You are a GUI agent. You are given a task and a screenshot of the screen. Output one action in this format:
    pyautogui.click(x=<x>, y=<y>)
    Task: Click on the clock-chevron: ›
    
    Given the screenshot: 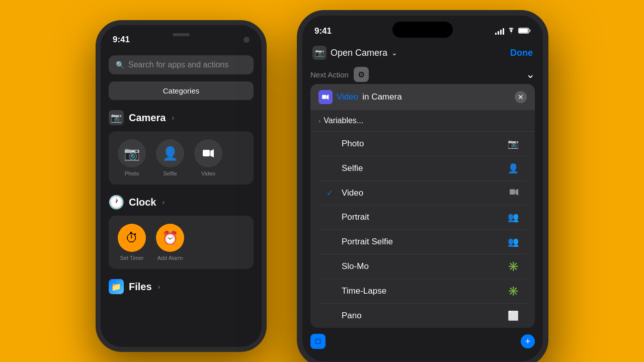 What is the action you would take?
    pyautogui.click(x=163, y=202)
    